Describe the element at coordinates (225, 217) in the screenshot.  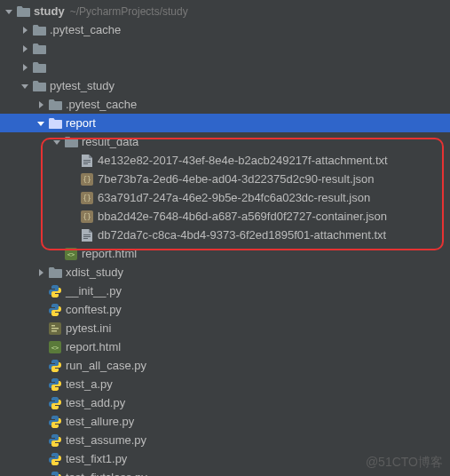
I see `tree-row: {}bba2d42e-7648-4b6d-a687-a569fd0f2727-c…` at that location.